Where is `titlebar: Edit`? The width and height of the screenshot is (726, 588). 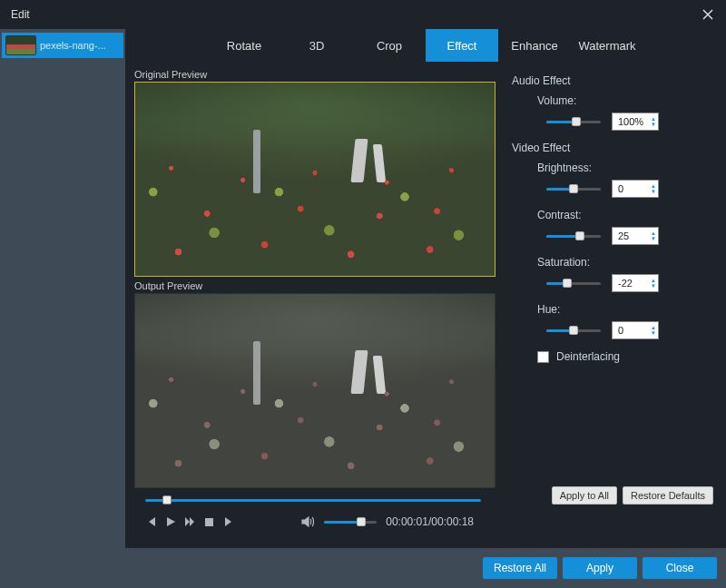
titlebar: Edit is located at coordinates (363, 15).